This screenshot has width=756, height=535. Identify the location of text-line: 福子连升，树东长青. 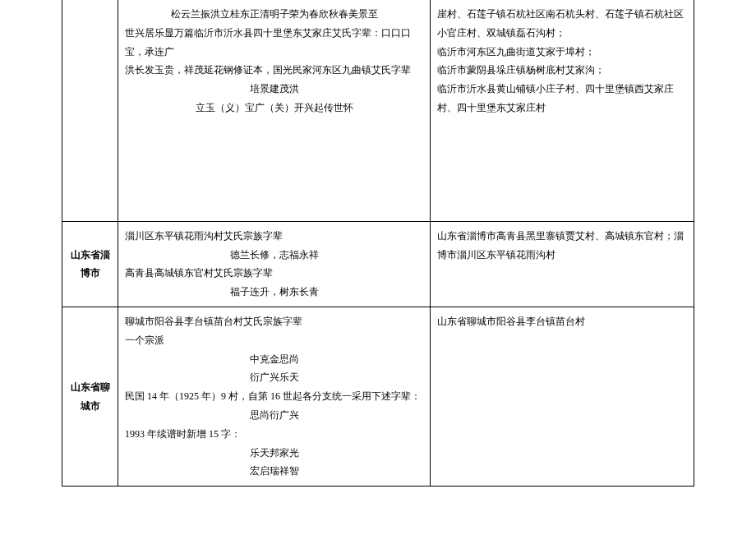
(274, 293).